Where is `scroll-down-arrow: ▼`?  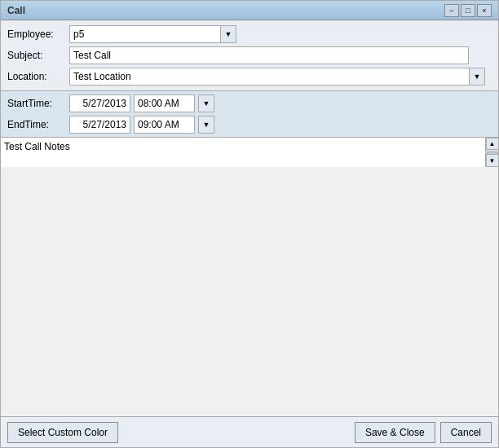
scroll-down-arrow: ▼ is located at coordinates (492, 160).